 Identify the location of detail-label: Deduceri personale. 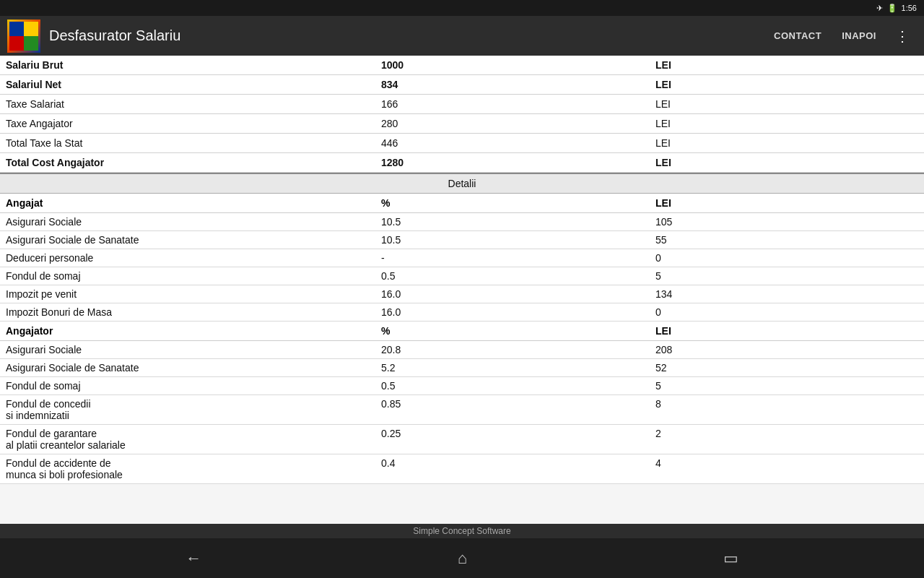
(188, 259).